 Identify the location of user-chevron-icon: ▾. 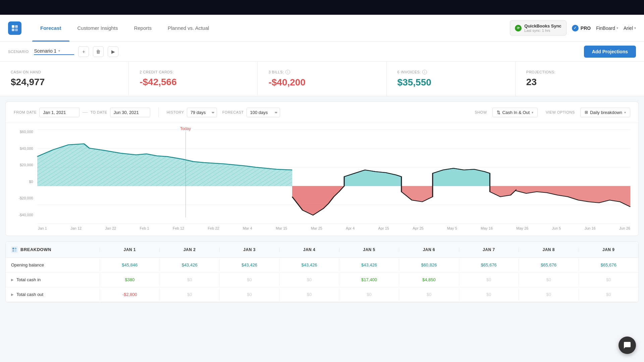
(635, 28).